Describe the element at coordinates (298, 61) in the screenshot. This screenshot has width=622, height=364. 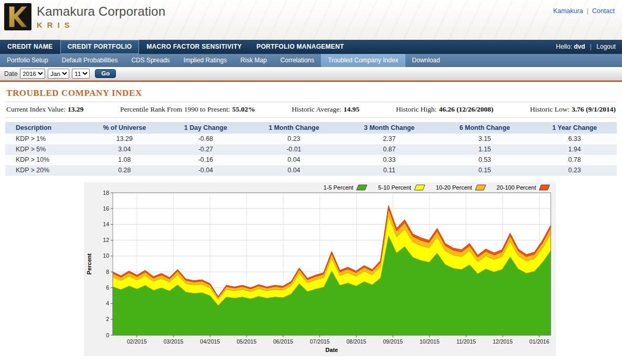
I see `subnav-correlations: Correlations` at that location.